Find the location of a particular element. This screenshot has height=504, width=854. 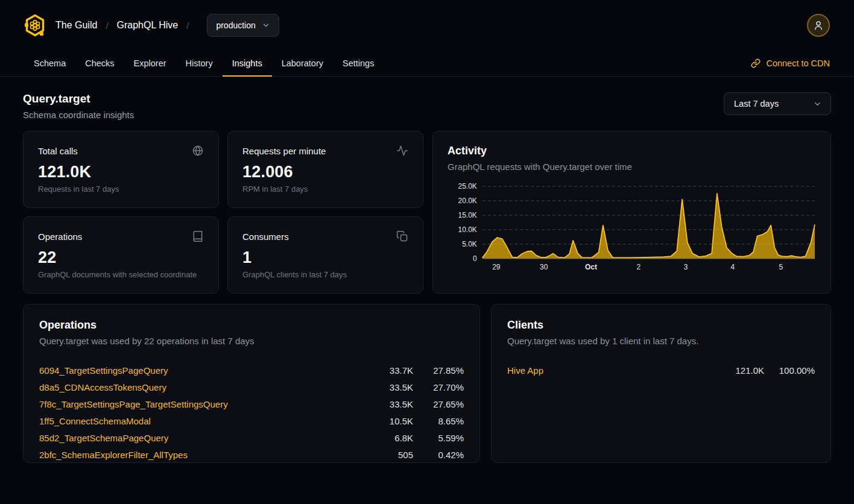

svg-text: Oct is located at coordinates (591, 267).